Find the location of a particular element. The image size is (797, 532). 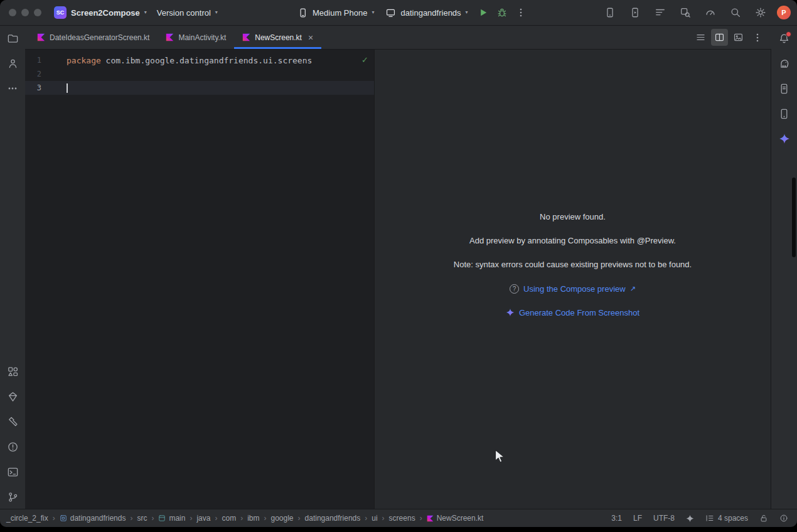

code-line: 2 is located at coordinates (200, 74).